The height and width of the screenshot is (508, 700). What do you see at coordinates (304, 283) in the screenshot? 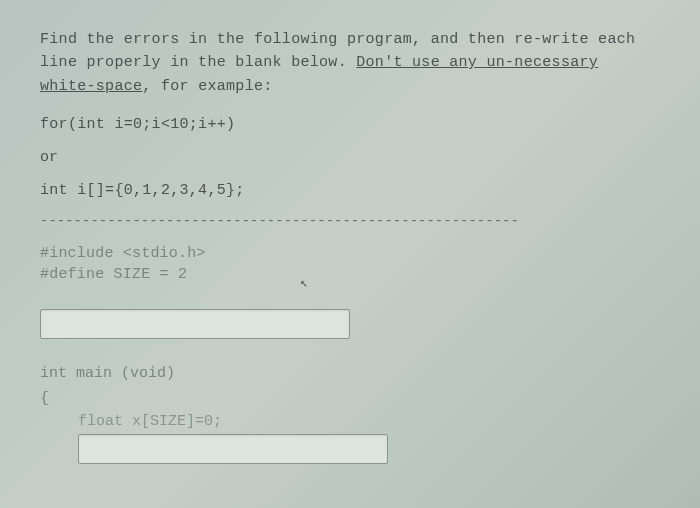
I see `cursor-icon: ↖` at bounding box center [304, 283].